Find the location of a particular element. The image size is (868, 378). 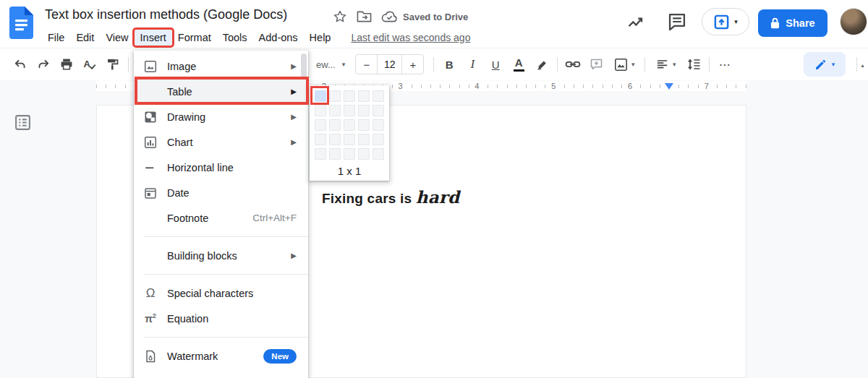

spellcheck-button: A is located at coordinates (90, 64).